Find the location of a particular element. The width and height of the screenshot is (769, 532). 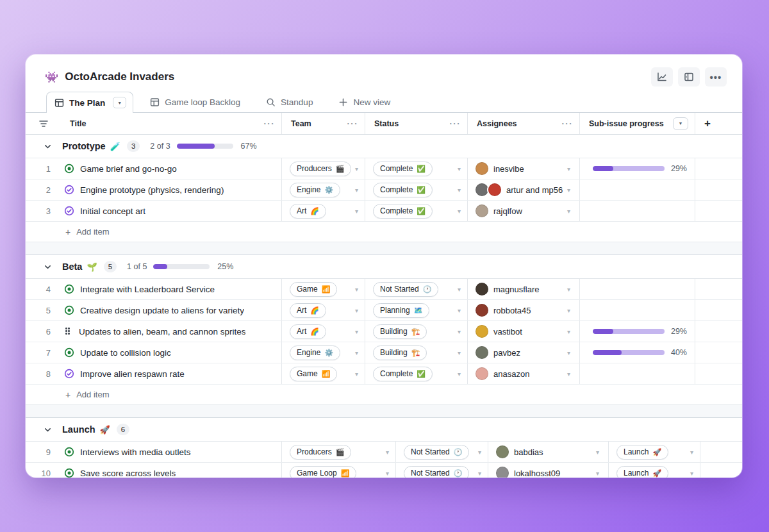

column-caret-button: ▼ is located at coordinates (681, 124).